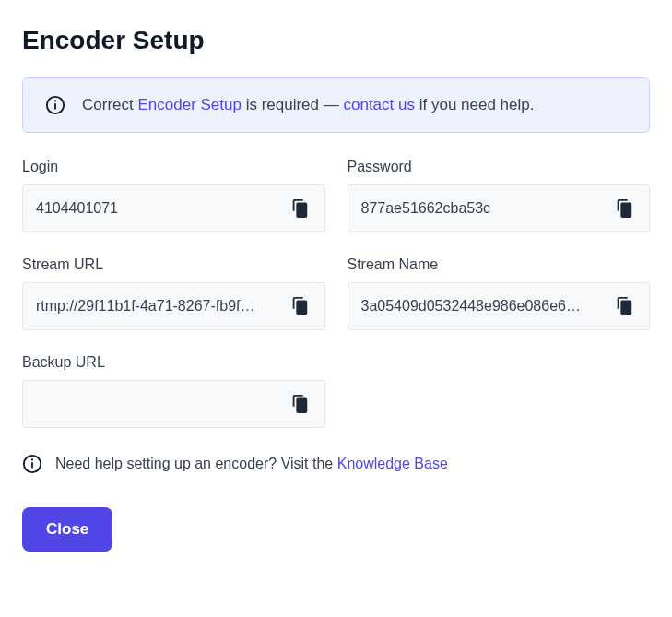  Describe the element at coordinates (500, 265) in the screenshot. I see `stream-name-label: Stream Name` at that location.